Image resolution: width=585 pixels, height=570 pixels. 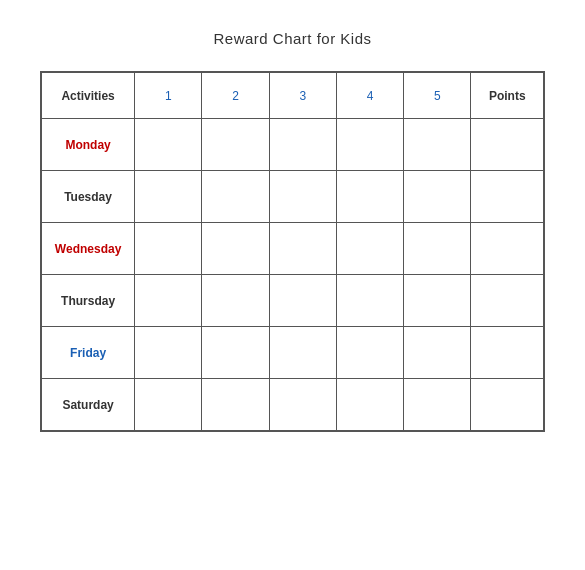 What do you see at coordinates (88, 353) in the screenshot?
I see `day-cell-friday: Friday` at bounding box center [88, 353].